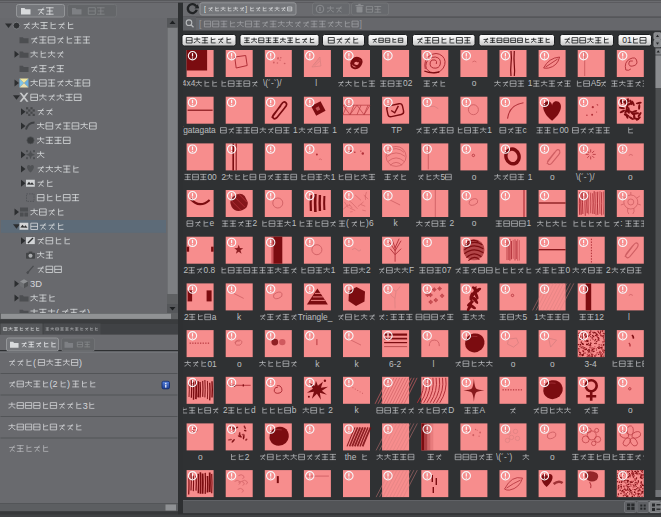 The height and width of the screenshot is (517, 661). Describe the element at coordinates (451, 410) in the screenshot. I see `svg-text: D` at that location.